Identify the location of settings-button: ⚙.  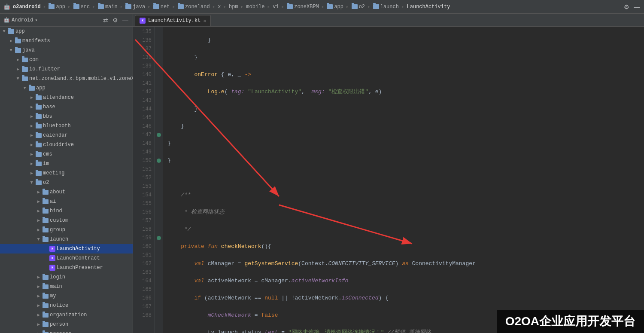
(627, 7).